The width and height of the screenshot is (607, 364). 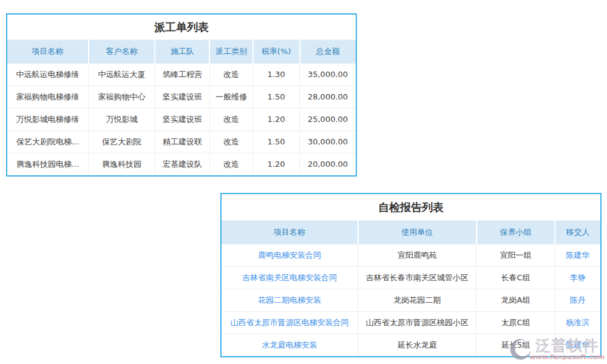 I want to click on cell-using-unit: 龙岗花园二期, so click(x=418, y=300).